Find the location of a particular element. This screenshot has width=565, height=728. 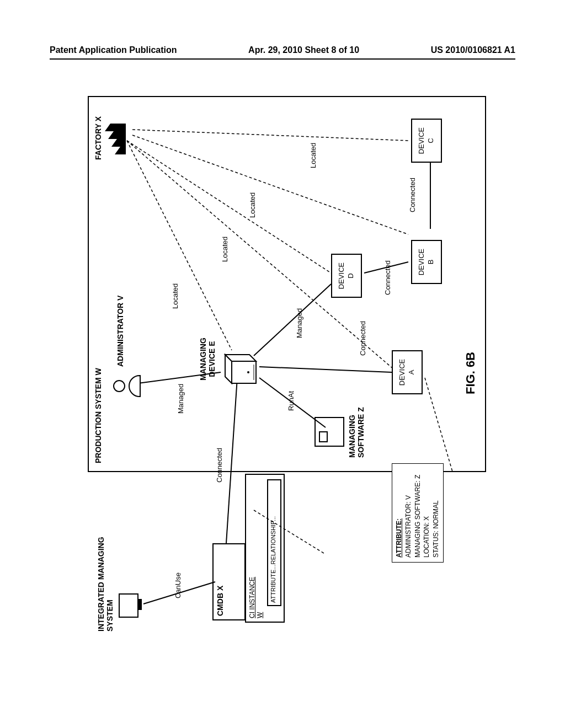

attr-location: LOCATION: X is located at coordinates (427, 513).